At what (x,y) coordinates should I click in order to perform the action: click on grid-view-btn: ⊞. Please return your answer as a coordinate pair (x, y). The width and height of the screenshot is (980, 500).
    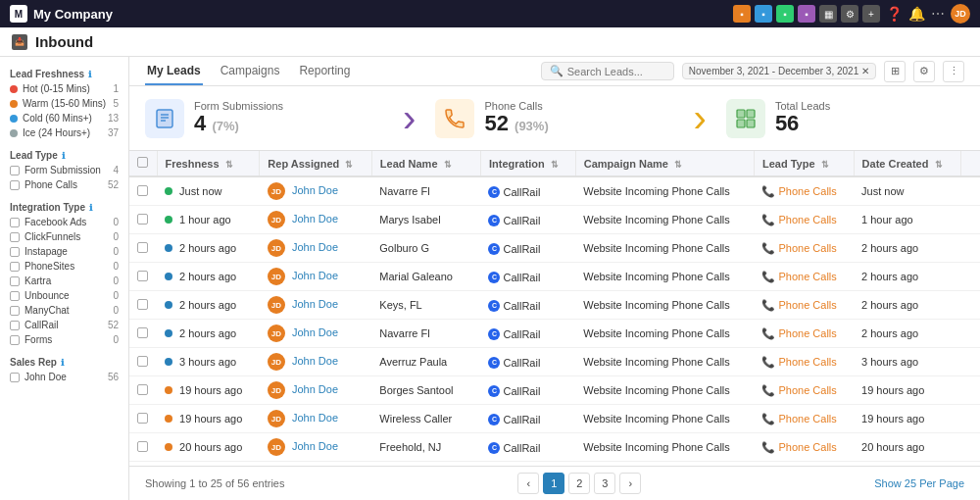
    Looking at the image, I should click on (895, 72).